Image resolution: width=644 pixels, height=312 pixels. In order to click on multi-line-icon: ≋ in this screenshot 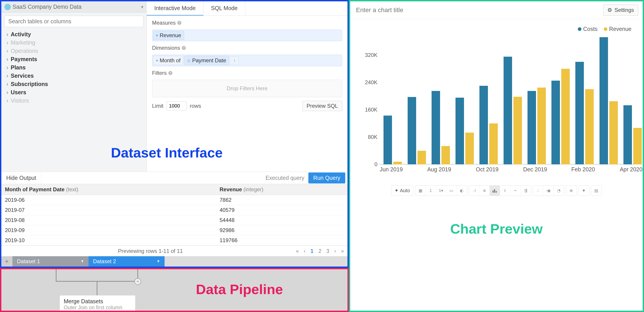, I will do `click(484, 191)`.